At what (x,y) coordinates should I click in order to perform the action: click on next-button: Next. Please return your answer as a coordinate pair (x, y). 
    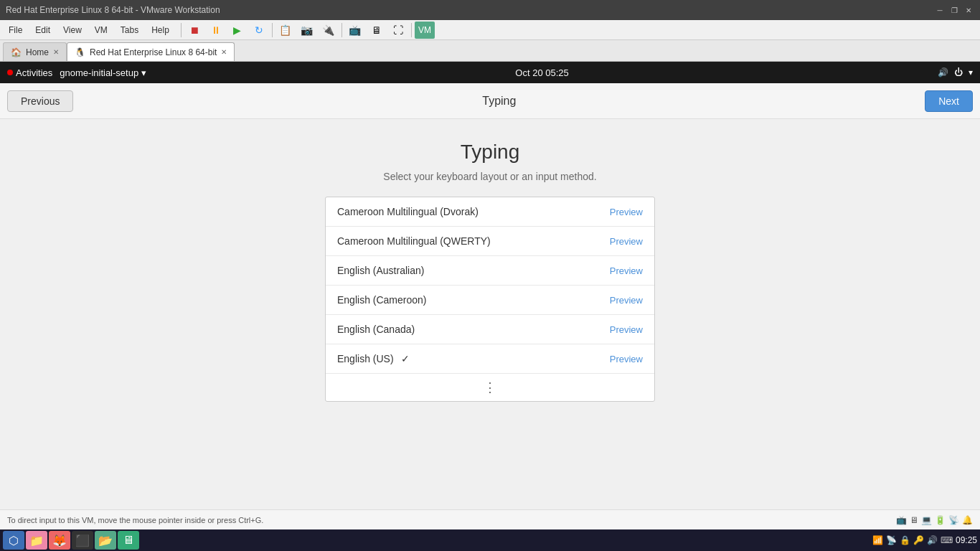
    Looking at the image, I should click on (948, 101).